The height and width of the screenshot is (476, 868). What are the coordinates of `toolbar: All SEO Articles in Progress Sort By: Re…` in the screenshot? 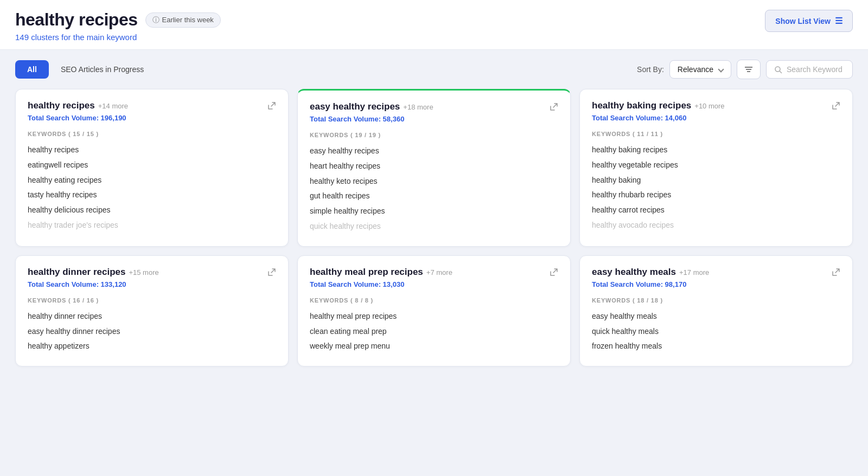 It's located at (434, 67).